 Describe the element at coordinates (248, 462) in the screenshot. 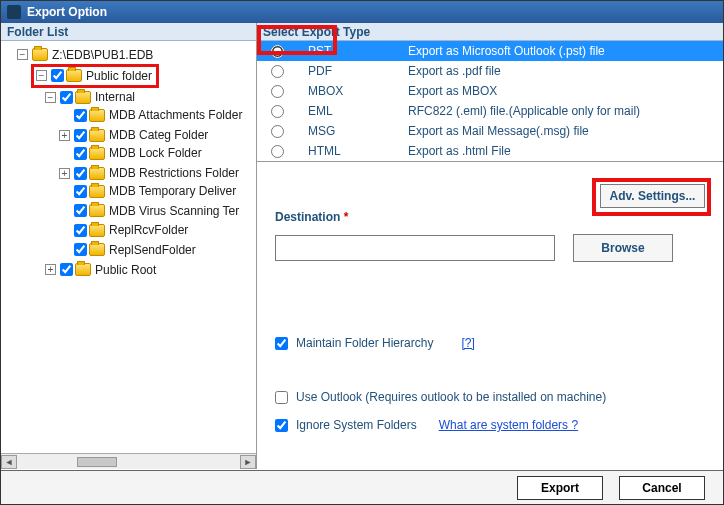

I see `scroll-right-icon: ►` at that location.